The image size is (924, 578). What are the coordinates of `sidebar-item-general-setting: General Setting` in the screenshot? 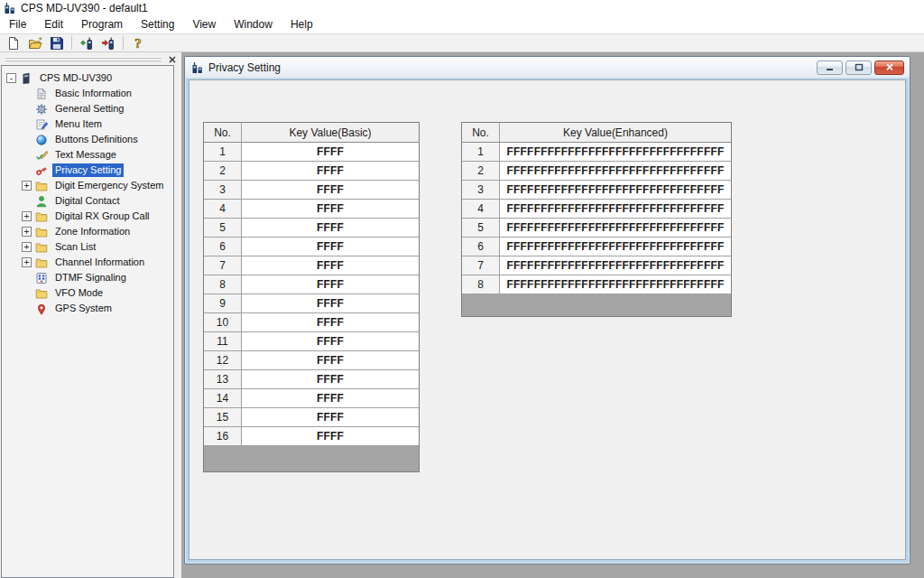 It's located at (88, 108).